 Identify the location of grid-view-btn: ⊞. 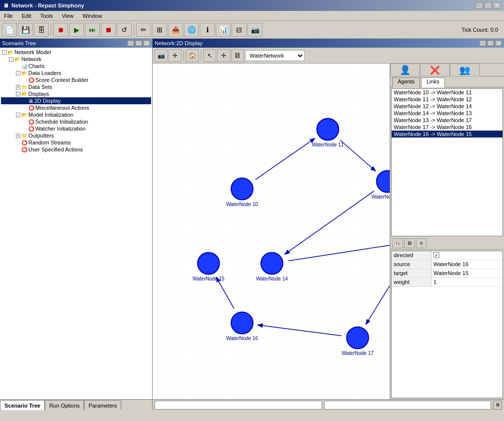
(410, 243).